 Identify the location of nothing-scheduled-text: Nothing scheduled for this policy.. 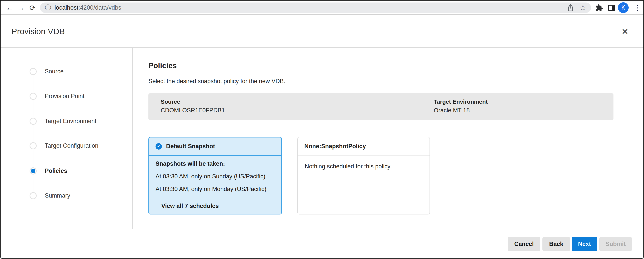
(364, 166).